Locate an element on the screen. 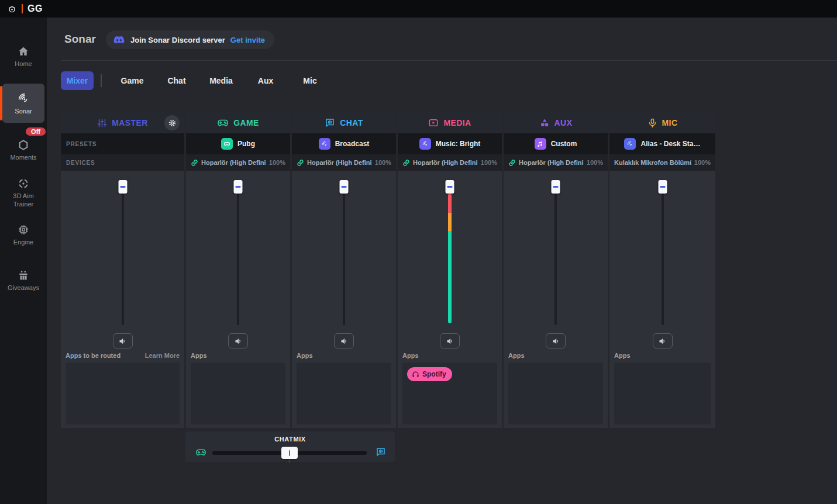 Image resolution: width=837 pixels, height=504 pixels. learn-more-link: Learn More is located at coordinates (163, 355).